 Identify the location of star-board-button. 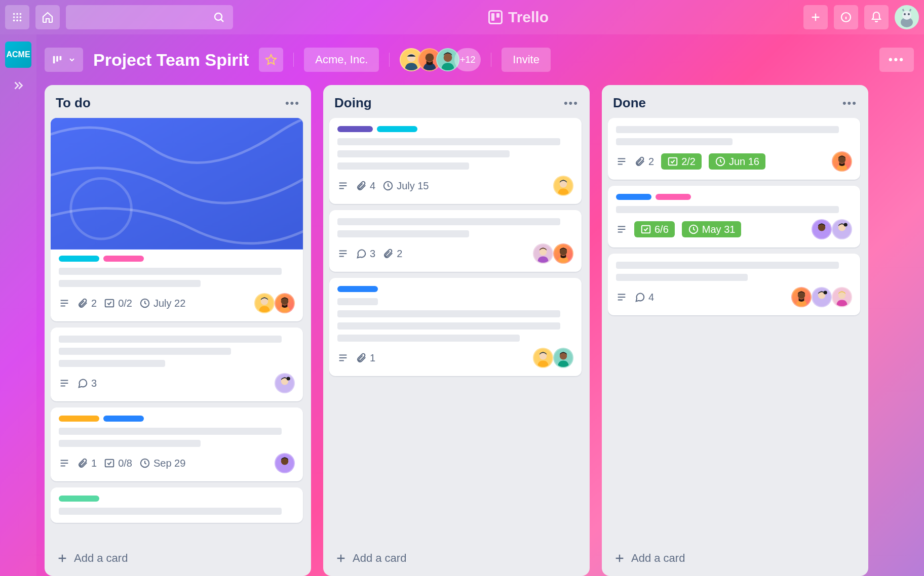
(271, 60).